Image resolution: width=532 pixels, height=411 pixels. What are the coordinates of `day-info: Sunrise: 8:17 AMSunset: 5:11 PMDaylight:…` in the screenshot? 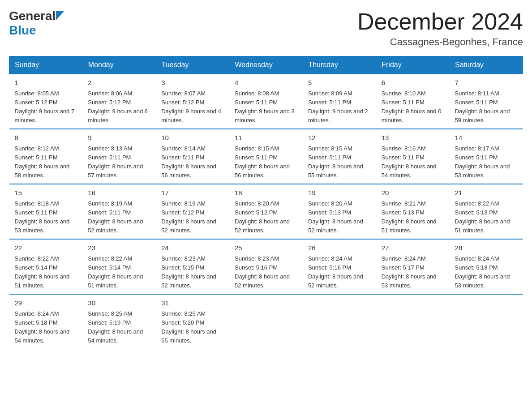 It's located at (486, 162).